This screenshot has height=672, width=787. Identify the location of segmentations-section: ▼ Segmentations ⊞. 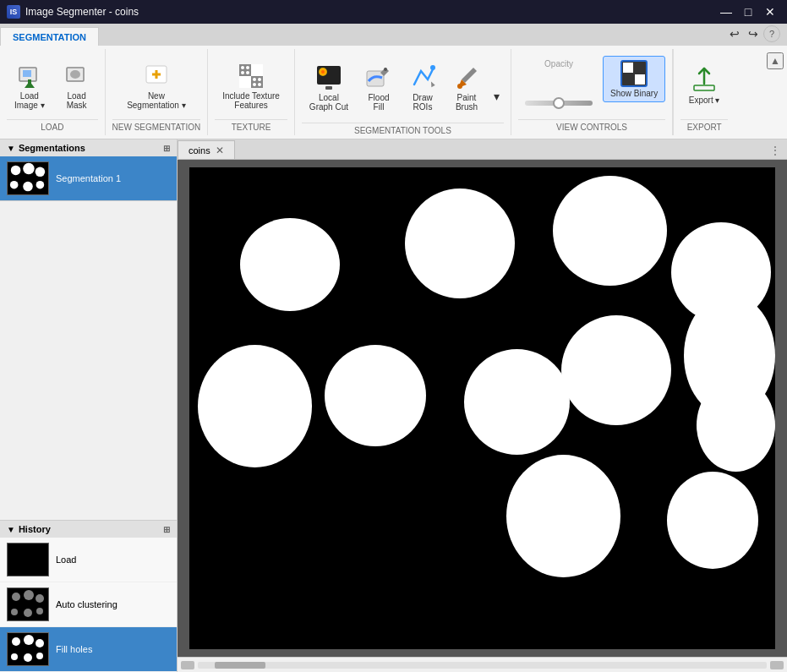
(88, 171).